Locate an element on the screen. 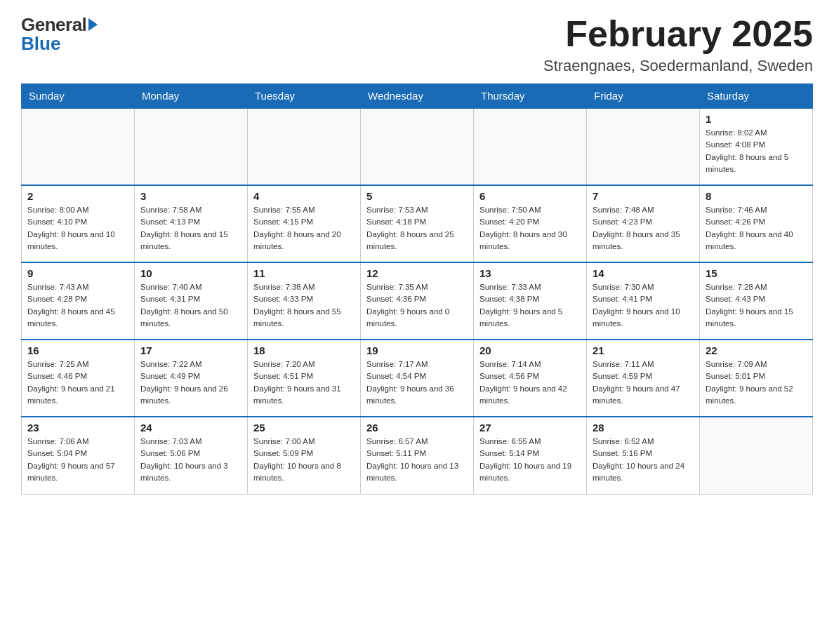  day-info: Sunrise: 7:46 AMSunset: 4:26 PMDaylight:… is located at coordinates (756, 229).